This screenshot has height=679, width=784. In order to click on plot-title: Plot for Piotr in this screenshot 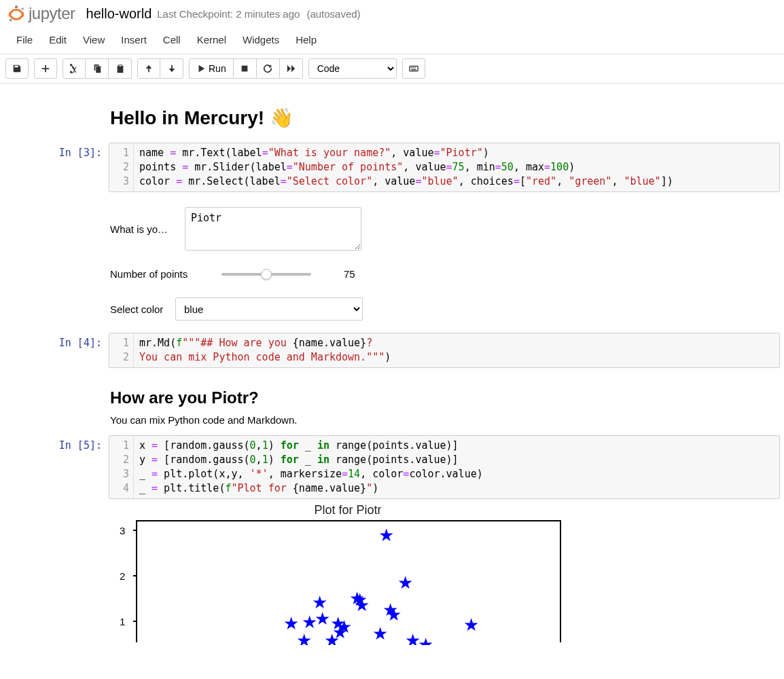, I will do `click(348, 511)`.